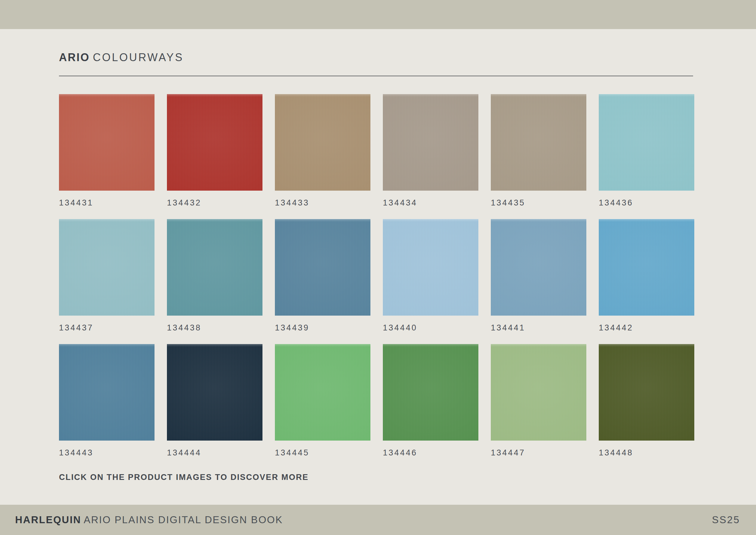 The height and width of the screenshot is (535, 756). I want to click on product-code: 134448, so click(647, 453).